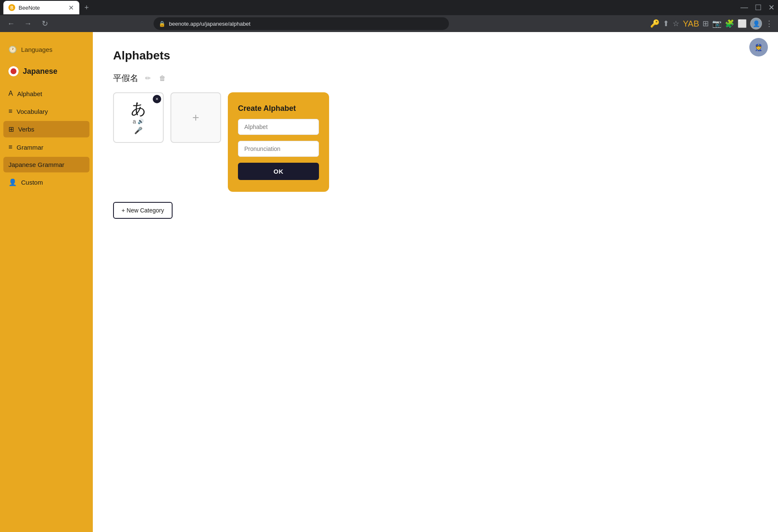 Image resolution: width=778 pixels, height=532 pixels. Describe the element at coordinates (46, 50) in the screenshot. I see `sidebar-item-languages: 🕐 Languages` at that location.